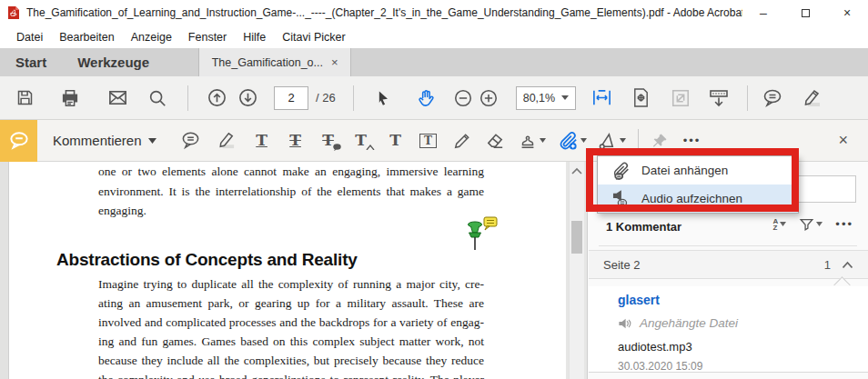 The height and width of the screenshot is (379, 868). Describe the element at coordinates (462, 141) in the screenshot. I see `draw-tool-button` at that location.